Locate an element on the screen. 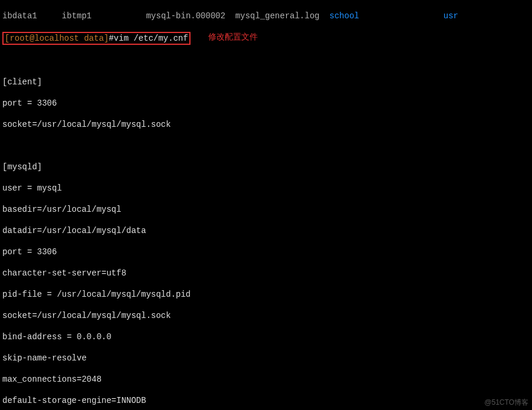 Image resolution: width=532 pixels, height=410 pixels. config-line: character-set-server=utf8 is located at coordinates (266, 273).